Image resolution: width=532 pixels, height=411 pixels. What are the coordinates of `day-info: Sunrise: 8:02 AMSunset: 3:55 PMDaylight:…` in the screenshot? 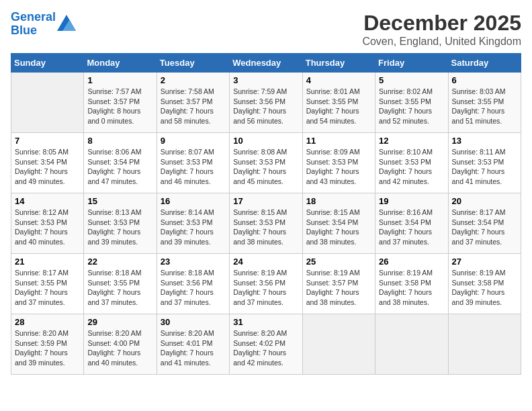 It's located at (411, 106).